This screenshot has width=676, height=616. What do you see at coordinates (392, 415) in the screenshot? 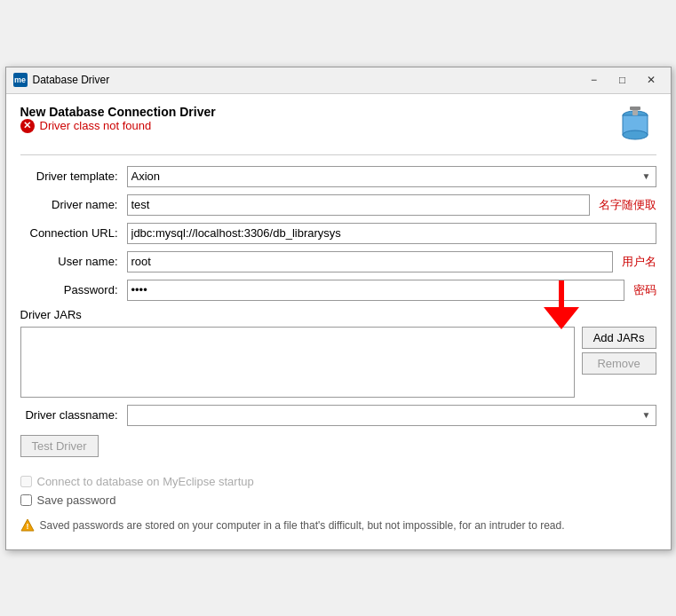
I see `driver-classname-select` at bounding box center [392, 415].